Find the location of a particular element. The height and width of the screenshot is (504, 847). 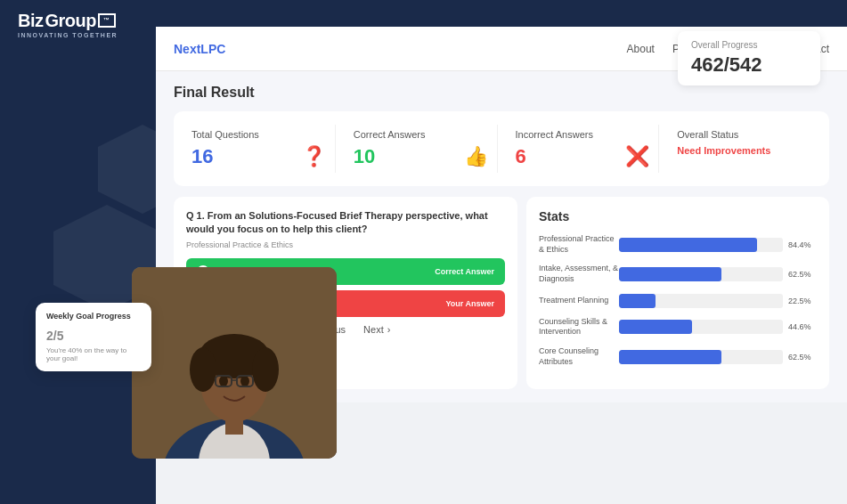

overall-status-card: Overall Status Need Improvements is located at coordinates (745, 149).